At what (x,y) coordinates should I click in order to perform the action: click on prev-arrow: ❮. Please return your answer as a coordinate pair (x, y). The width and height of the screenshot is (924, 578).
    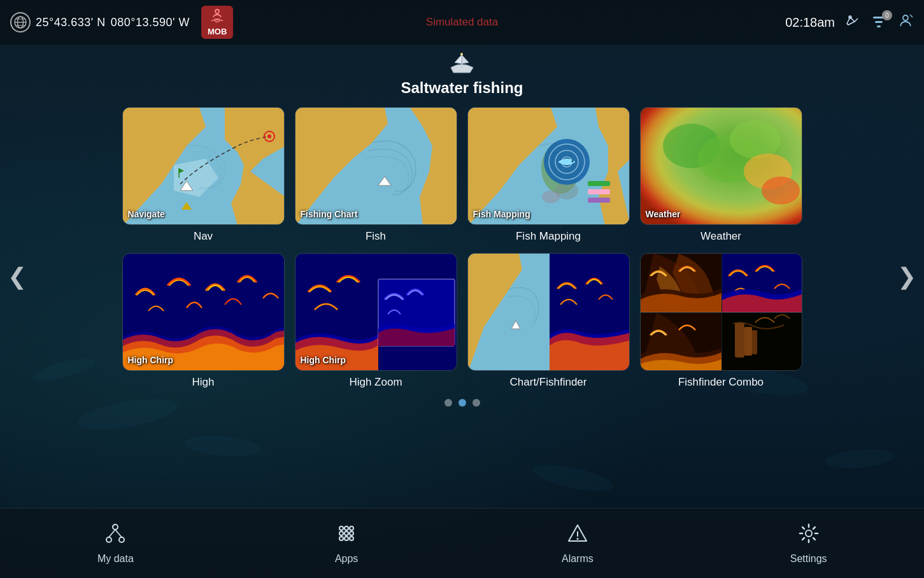
    Looking at the image, I should click on (17, 277).